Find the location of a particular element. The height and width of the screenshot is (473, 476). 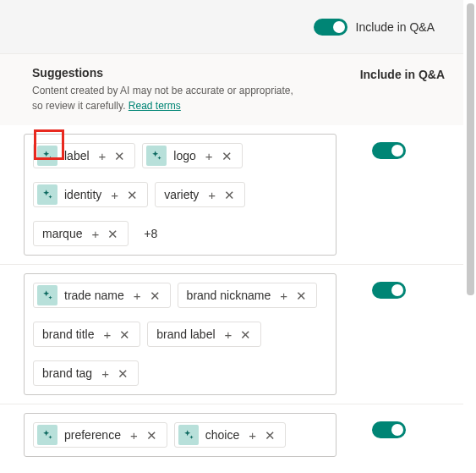

include-toggle-top is located at coordinates (331, 27).